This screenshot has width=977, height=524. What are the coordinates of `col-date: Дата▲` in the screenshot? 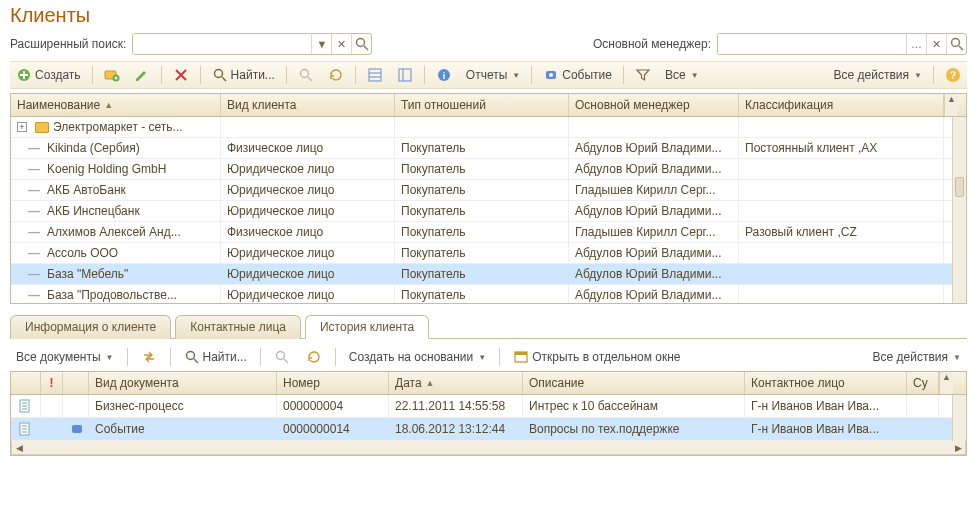 It's located at (456, 383).